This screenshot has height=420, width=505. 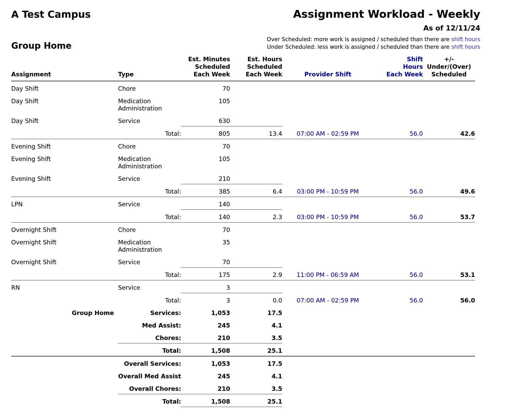 What do you see at coordinates (206, 363) in the screenshot?
I see `overall-minutes-cell: 1,053` at bounding box center [206, 363].